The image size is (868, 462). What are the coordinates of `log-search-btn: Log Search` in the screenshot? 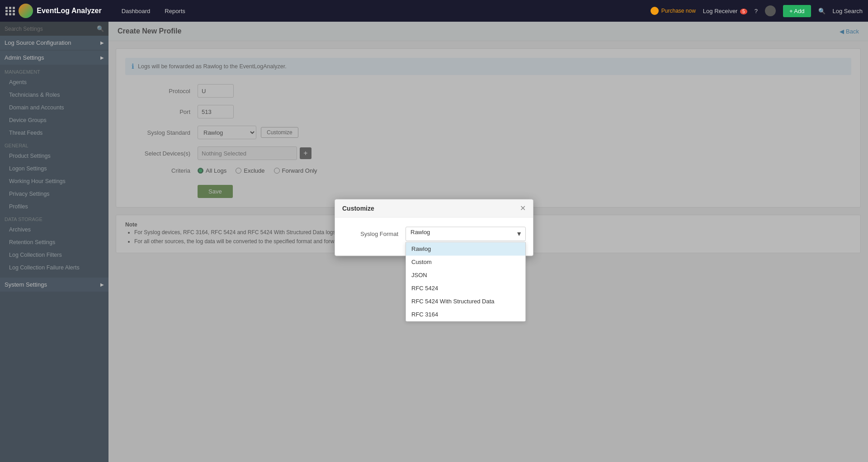 It's located at (848, 11).